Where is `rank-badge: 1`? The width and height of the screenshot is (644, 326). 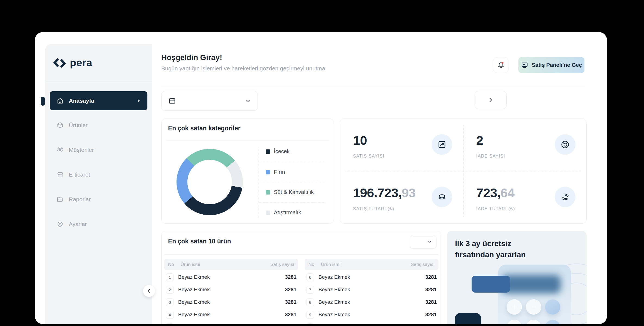
rank-badge: 1 is located at coordinates (170, 277).